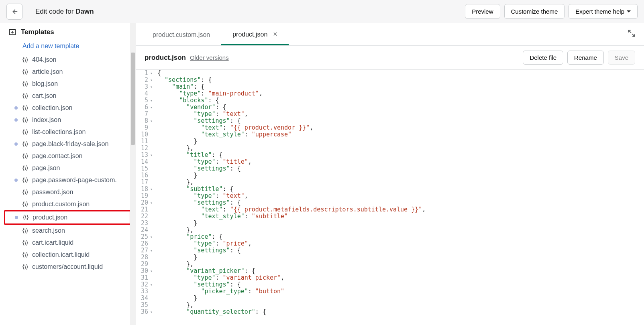  What do you see at coordinates (144, 196) in the screenshot?
I see `line-number: 19` at bounding box center [144, 196].